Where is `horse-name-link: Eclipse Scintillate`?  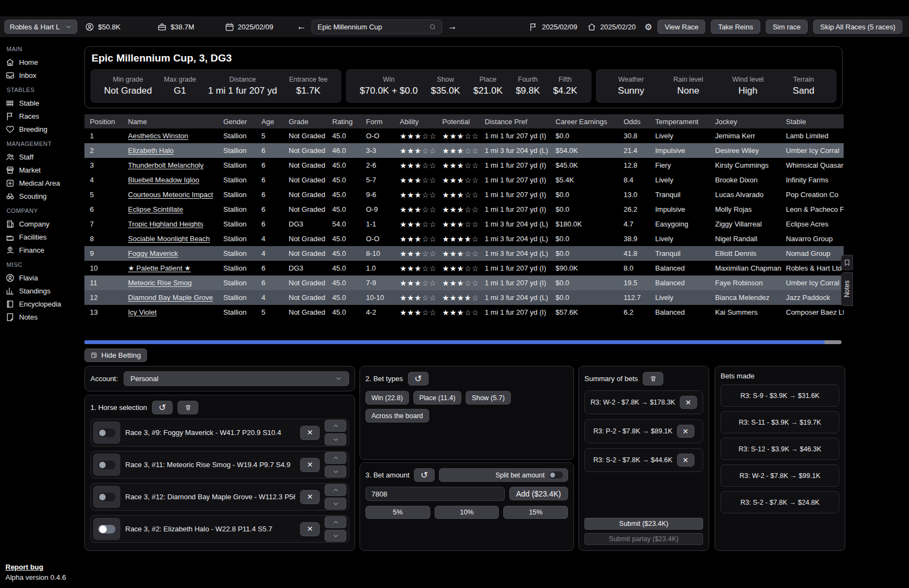 horse-name-link: Eclipse Scintillate is located at coordinates (156, 209).